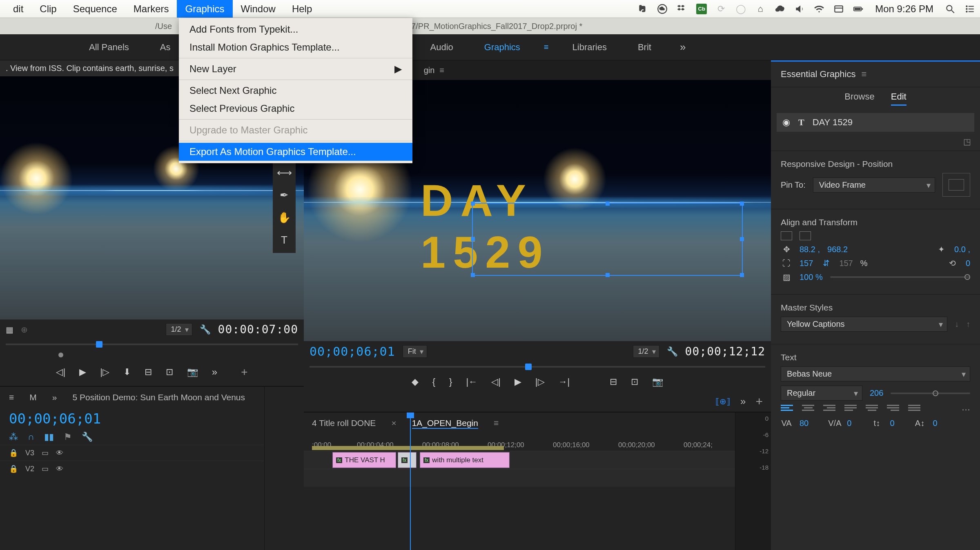 The image size is (980, 550). What do you see at coordinates (151, 9) in the screenshot?
I see `menu-item-markers: Markers` at bounding box center [151, 9].